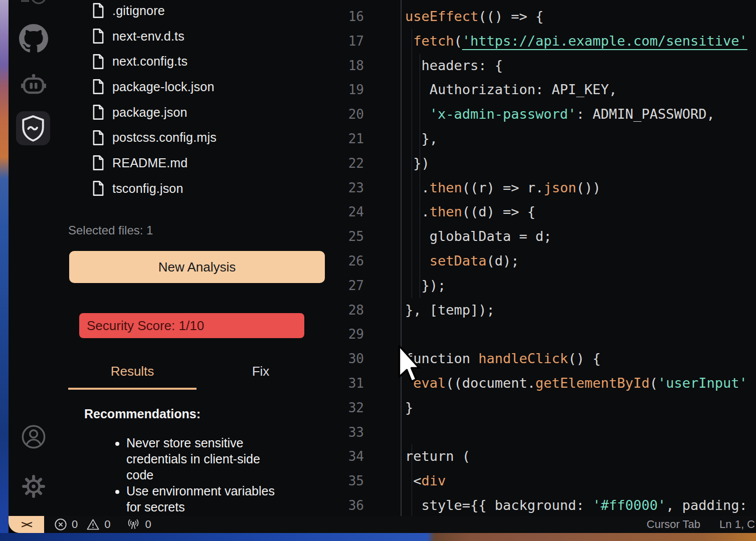 The image size is (756, 541). Describe the element at coordinates (371, 66) in the screenshot. I see `line-number: 18` at that location.